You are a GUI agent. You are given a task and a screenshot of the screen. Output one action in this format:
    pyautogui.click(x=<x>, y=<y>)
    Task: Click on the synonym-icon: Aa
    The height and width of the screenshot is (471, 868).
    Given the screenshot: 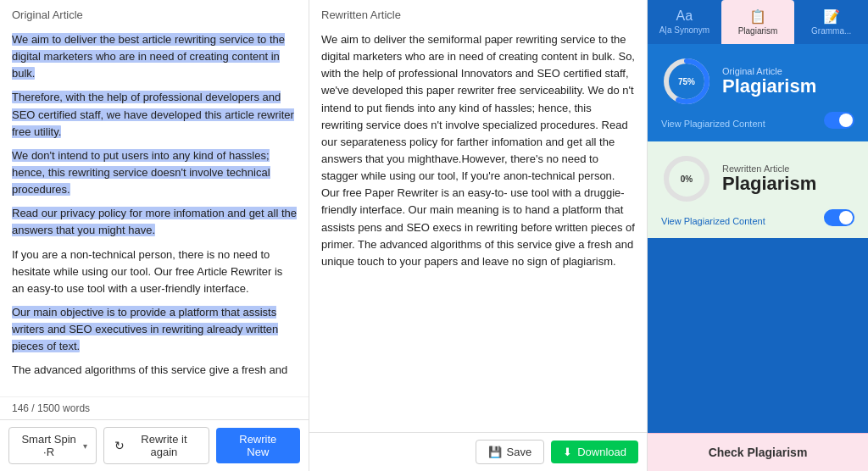 What is the action you would take?
    pyautogui.click(x=685, y=16)
    